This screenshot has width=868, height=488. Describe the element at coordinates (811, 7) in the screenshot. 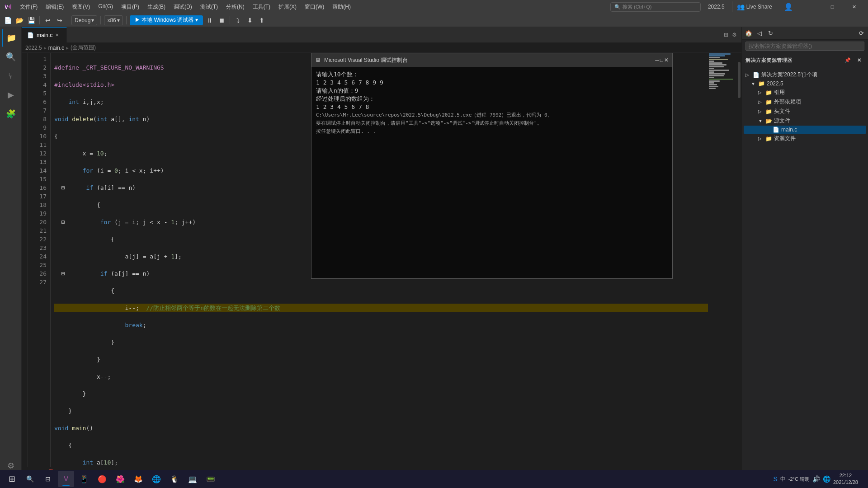

I see `minimize-button: ─` at that location.